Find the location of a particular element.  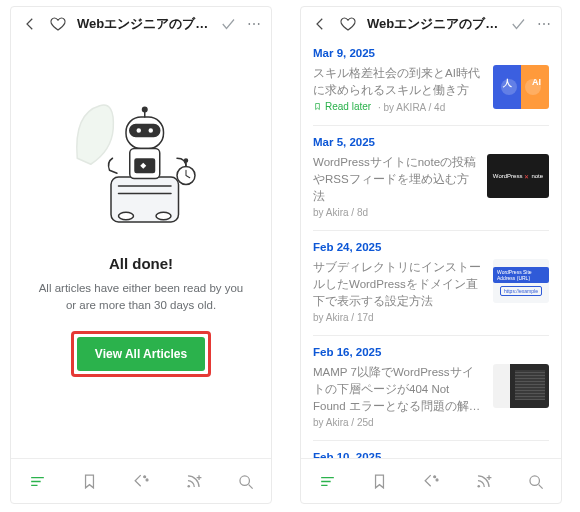

article-meta: by Akira / 8d is located at coordinates (396, 212).